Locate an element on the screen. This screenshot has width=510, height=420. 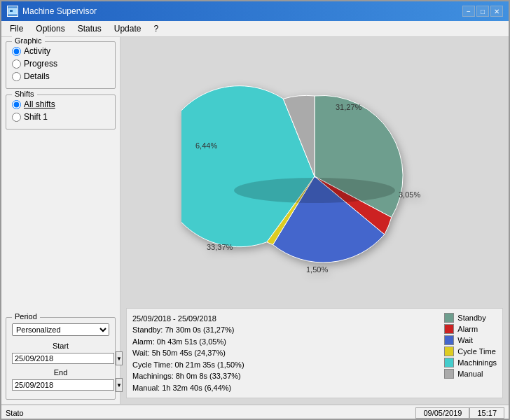
shifts-group-label: Shifts is located at coordinates (25, 94).